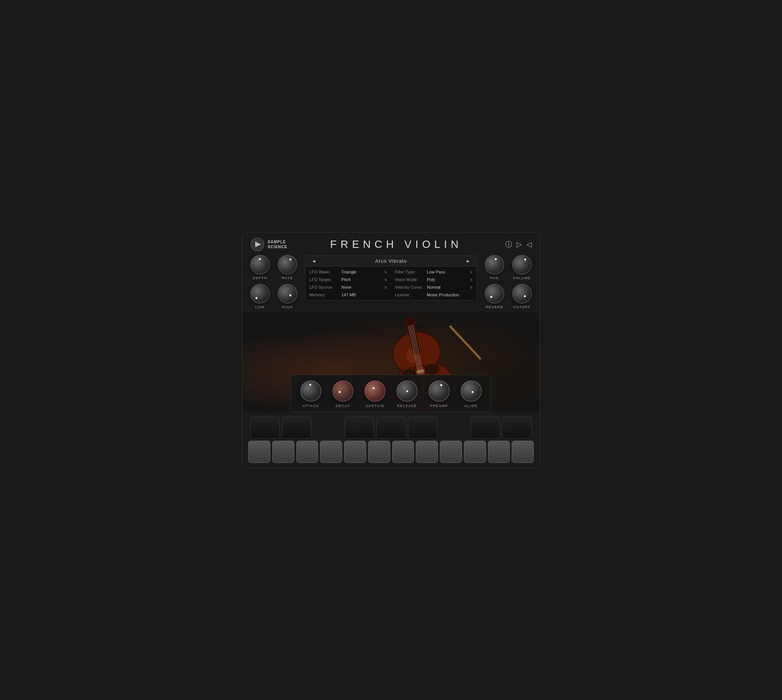 Image resolution: width=782 pixels, height=700 pixels. Describe the element at coordinates (391, 295) in the screenshot. I see `preset-row-3: Memory: 147 MB License: Music Production` at that location.